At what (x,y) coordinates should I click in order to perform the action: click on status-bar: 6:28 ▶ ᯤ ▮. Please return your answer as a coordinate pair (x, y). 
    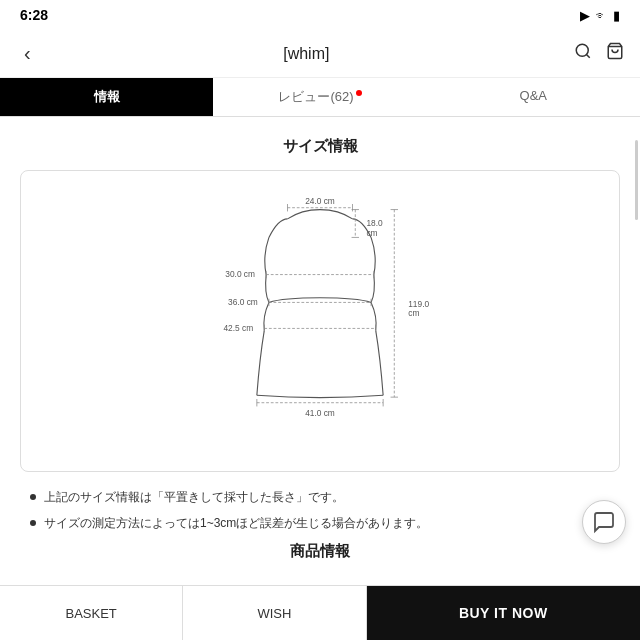
    Looking at the image, I should click on (320, 15).